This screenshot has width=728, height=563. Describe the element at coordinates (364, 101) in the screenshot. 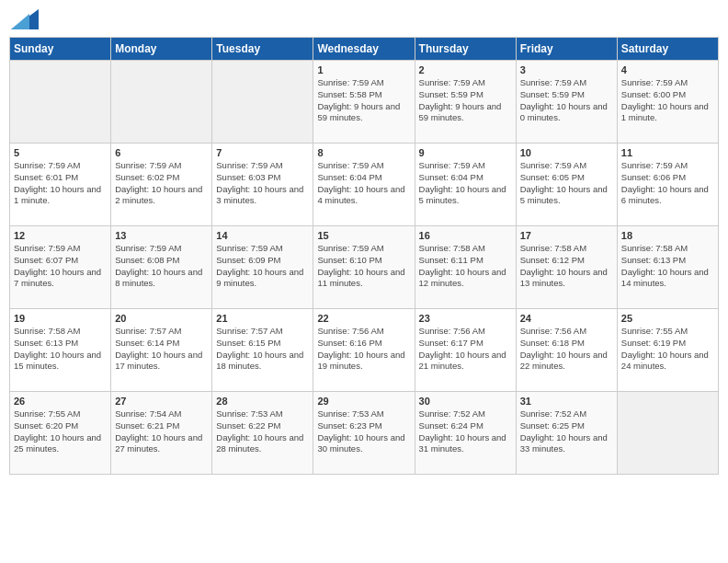

I see `day-info: Sunrise: 7:59 AM Sunset: 5:58 PM Dayligh…` at that location.